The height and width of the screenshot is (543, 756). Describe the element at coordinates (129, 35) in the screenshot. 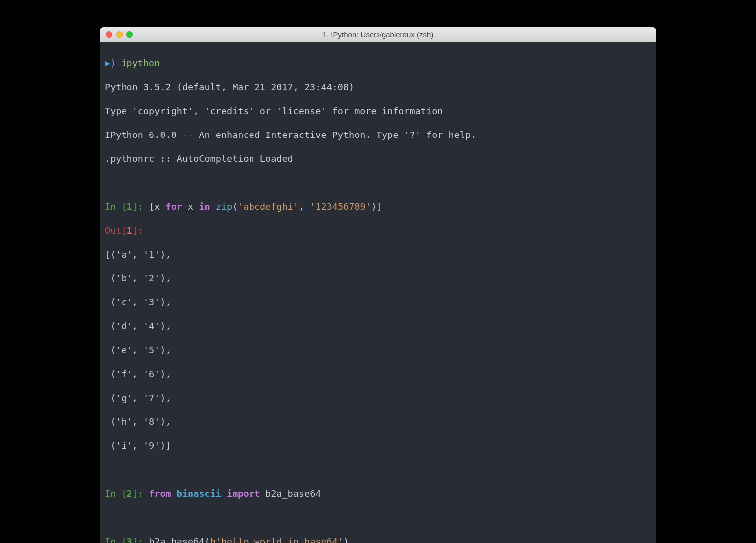

I see `zoom-icon` at that location.